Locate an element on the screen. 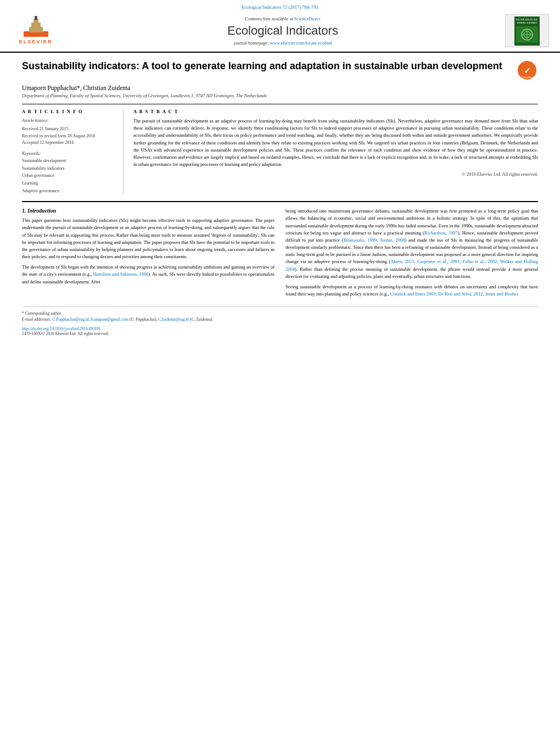 The image size is (560, 742). body-left-para1: This paper questions how sustainability … is located at coordinates (148, 238).